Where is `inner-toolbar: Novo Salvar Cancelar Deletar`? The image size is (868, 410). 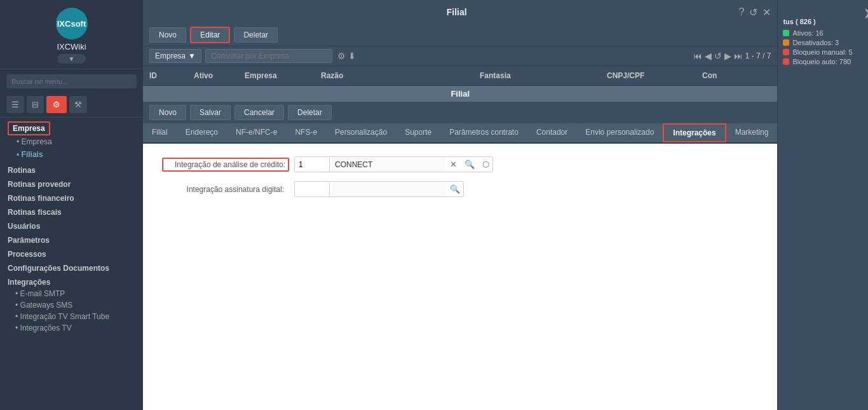
inner-toolbar: Novo Salvar Cancelar Deletar is located at coordinates (460, 113).